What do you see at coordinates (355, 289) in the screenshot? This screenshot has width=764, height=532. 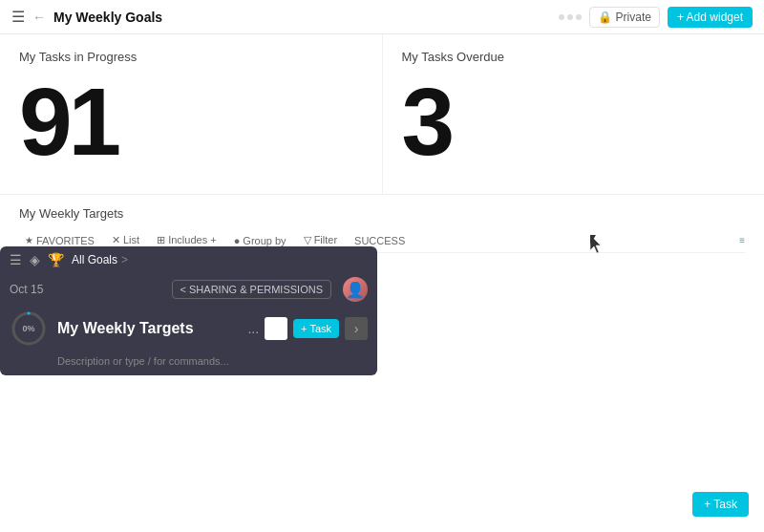 I see `popup-avatar: 👤` at bounding box center [355, 289].